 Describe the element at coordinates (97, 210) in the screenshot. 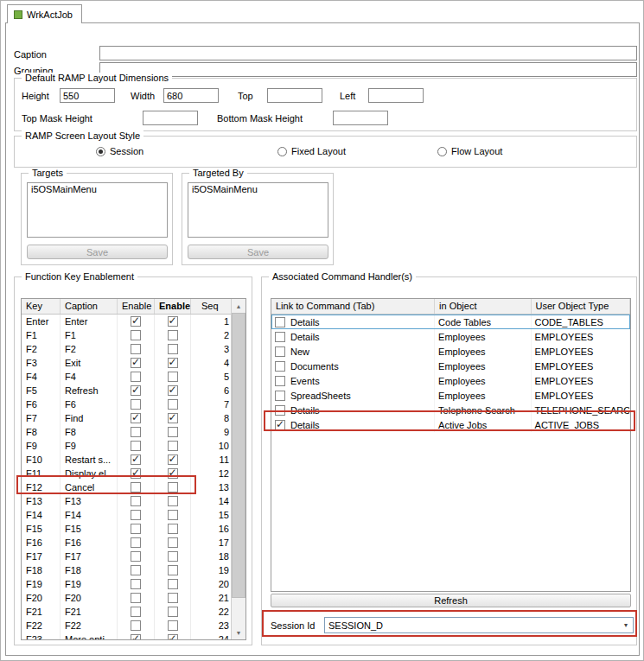

I see `targets-listbox: i5OSMainMenu` at that location.